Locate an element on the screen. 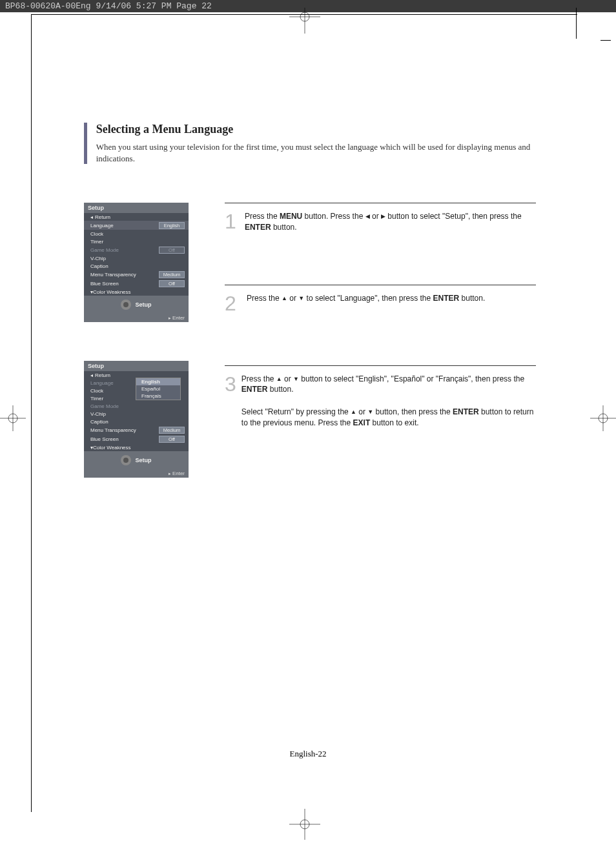 The height and width of the screenshot is (843, 616). step-3: 3 Press the ▲ or ▼ button to select "Eng… is located at coordinates (380, 397).